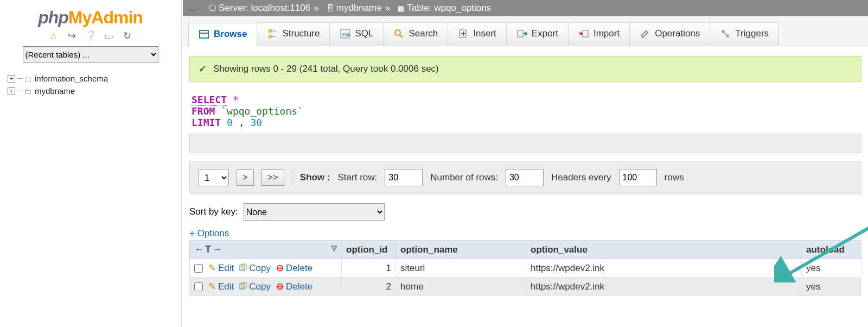 This screenshot has height=327, width=868. What do you see at coordinates (273, 178) in the screenshot?
I see `last-page-button: >>` at bounding box center [273, 178].